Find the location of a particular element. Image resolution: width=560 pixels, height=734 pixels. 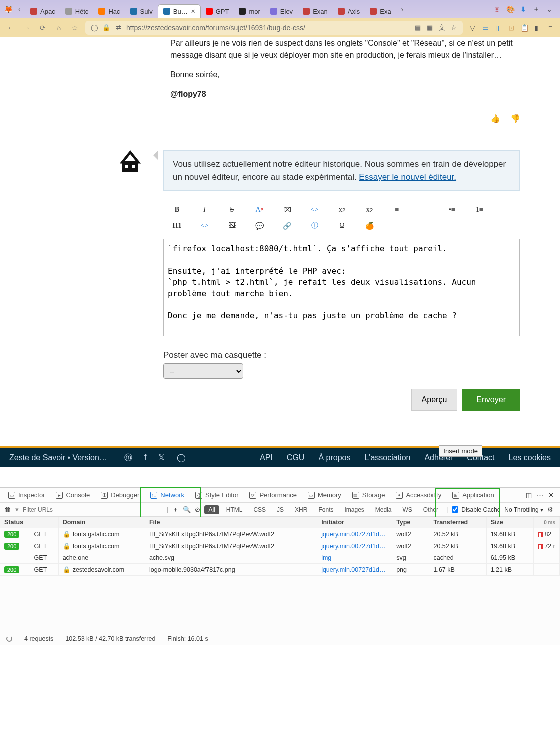

bold-button: B is located at coordinates (177, 210).